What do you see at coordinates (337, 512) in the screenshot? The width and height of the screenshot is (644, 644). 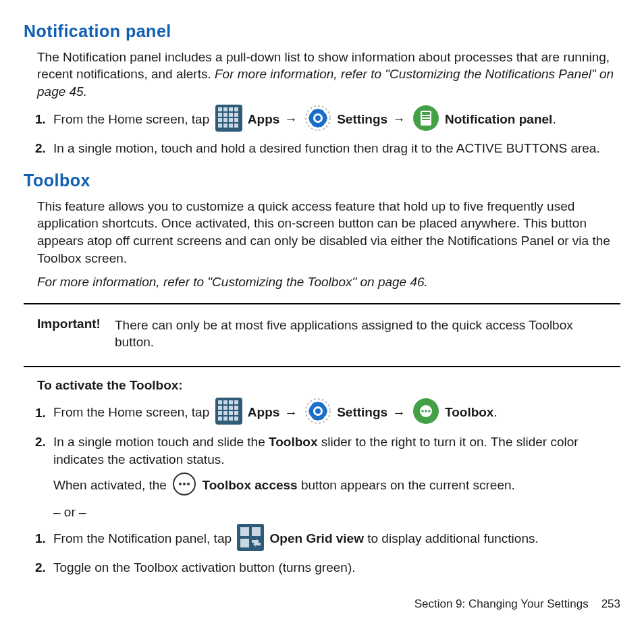 I see `or-separator: – or –` at bounding box center [337, 512].